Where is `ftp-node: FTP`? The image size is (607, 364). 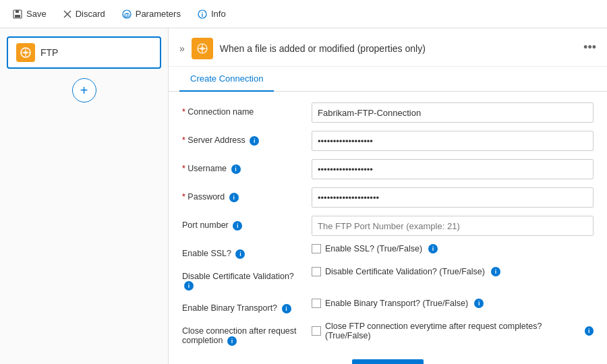 ftp-node: FTP is located at coordinates (84, 53).